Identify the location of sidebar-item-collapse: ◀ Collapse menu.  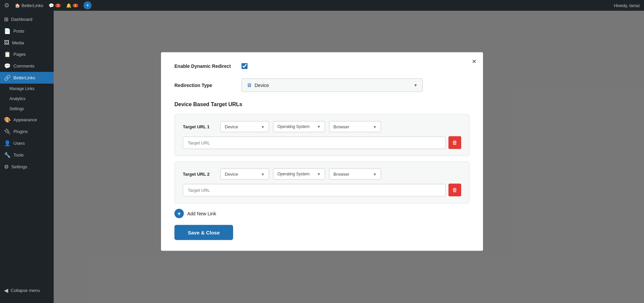
(22, 290).